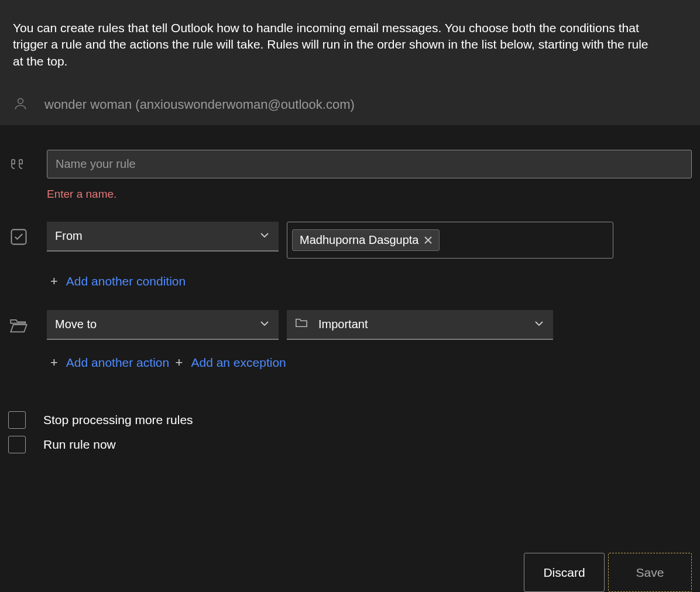 The height and width of the screenshot is (592, 700). I want to click on add-action-label: Add another action, so click(118, 363).